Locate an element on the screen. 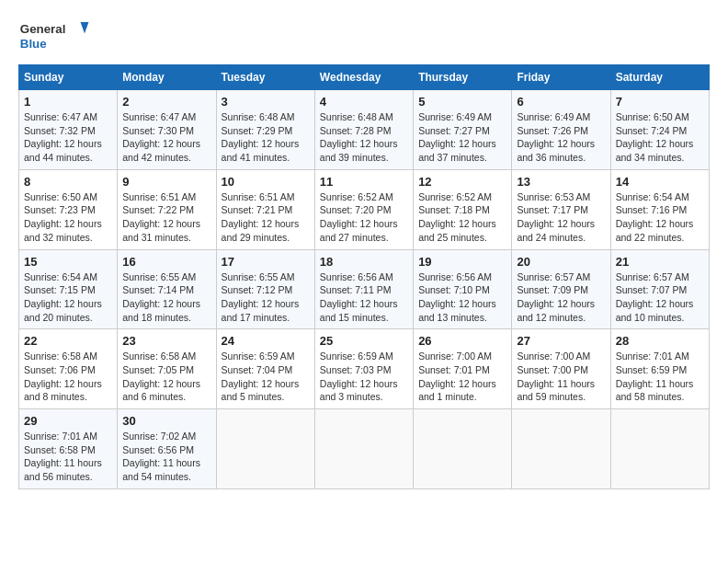 Image resolution: width=728 pixels, height=563 pixels. day-info: Sunrise: 6:59 AM Sunset: 7:04 PM Dayligh… is located at coordinates (266, 377).